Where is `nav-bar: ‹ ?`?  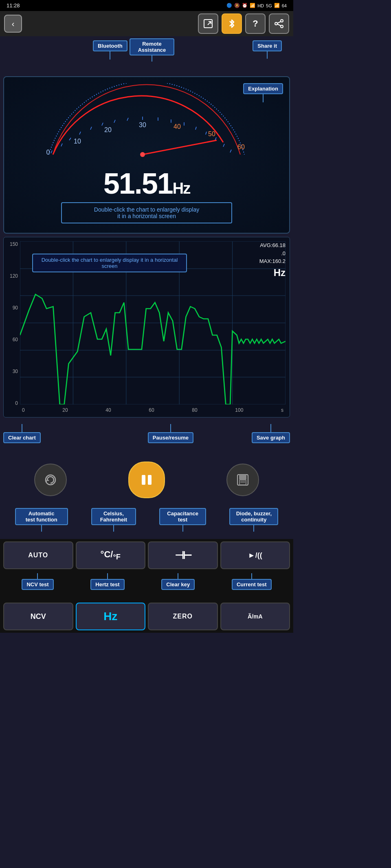 nav-bar: ‹ ? is located at coordinates (147, 24).